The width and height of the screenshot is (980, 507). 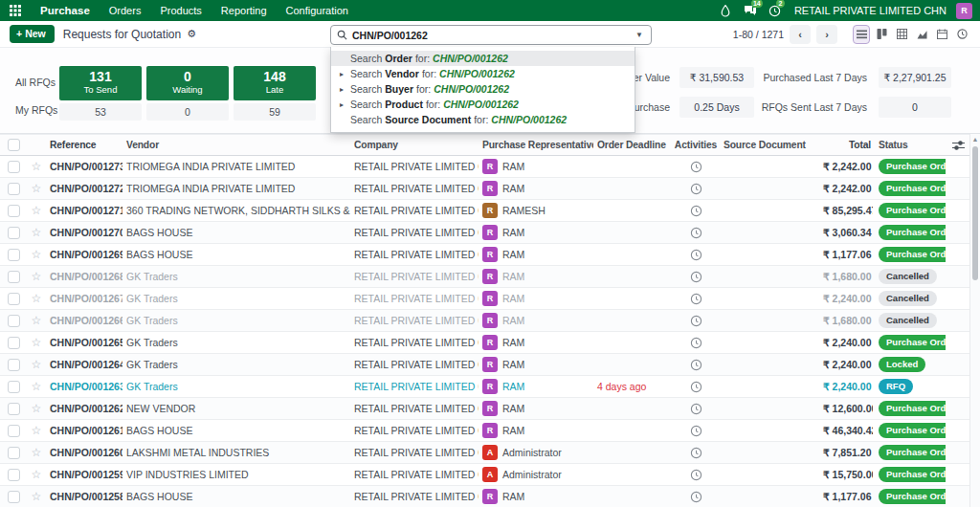 I want to click on table-row: ☆ CHN/PO/001268 GK Traders RETAIL PRIVAT…, so click(x=490, y=277).